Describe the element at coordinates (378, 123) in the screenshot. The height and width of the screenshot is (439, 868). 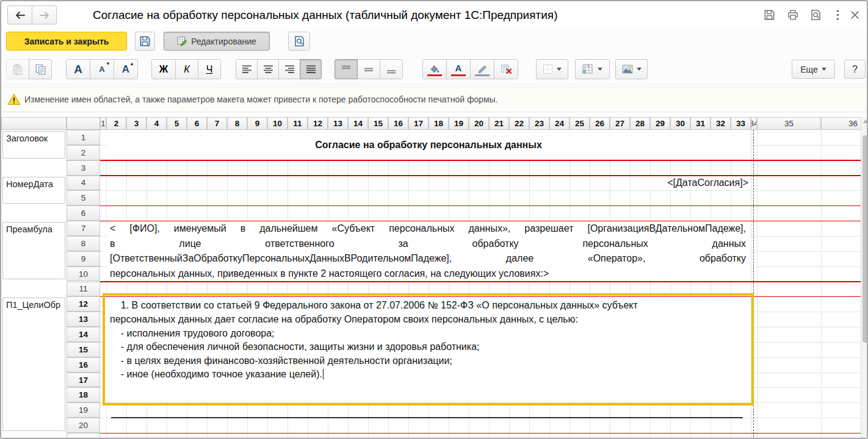
I see `column-header: 15` at that location.